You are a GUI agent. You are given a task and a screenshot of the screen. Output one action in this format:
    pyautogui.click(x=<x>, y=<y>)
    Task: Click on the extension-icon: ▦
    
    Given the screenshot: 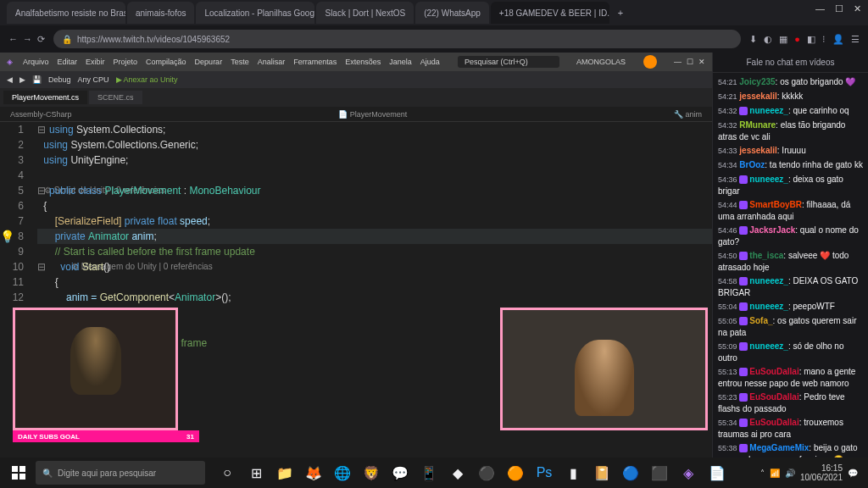 What is the action you would take?
    pyautogui.click(x=783, y=39)
    